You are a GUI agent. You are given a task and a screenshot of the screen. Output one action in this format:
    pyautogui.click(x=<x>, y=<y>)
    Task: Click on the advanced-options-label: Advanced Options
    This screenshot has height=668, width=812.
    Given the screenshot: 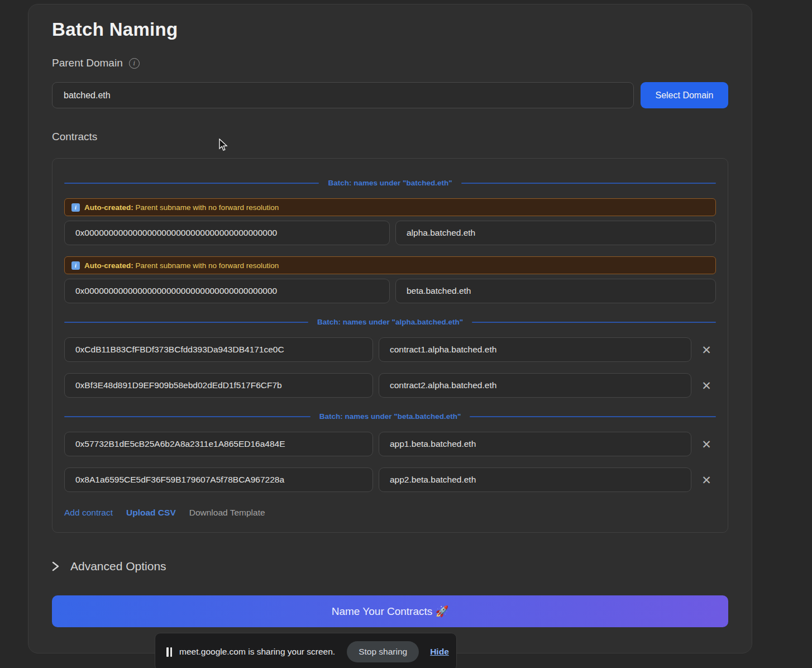 What is the action you would take?
    pyautogui.click(x=118, y=566)
    